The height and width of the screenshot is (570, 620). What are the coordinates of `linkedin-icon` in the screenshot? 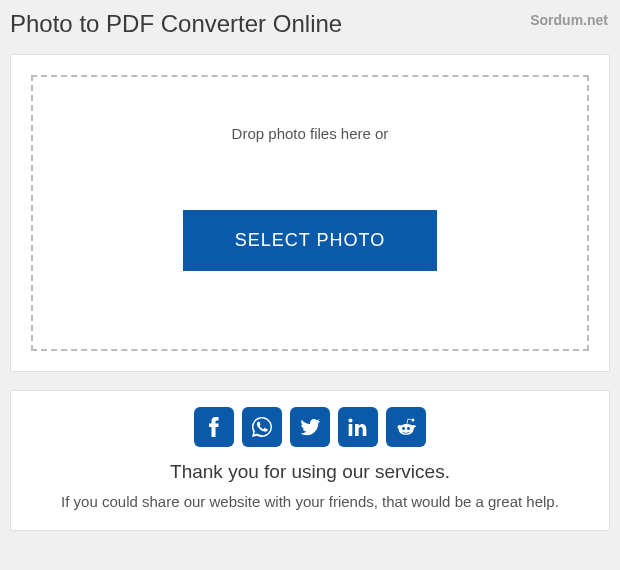 It's located at (358, 427).